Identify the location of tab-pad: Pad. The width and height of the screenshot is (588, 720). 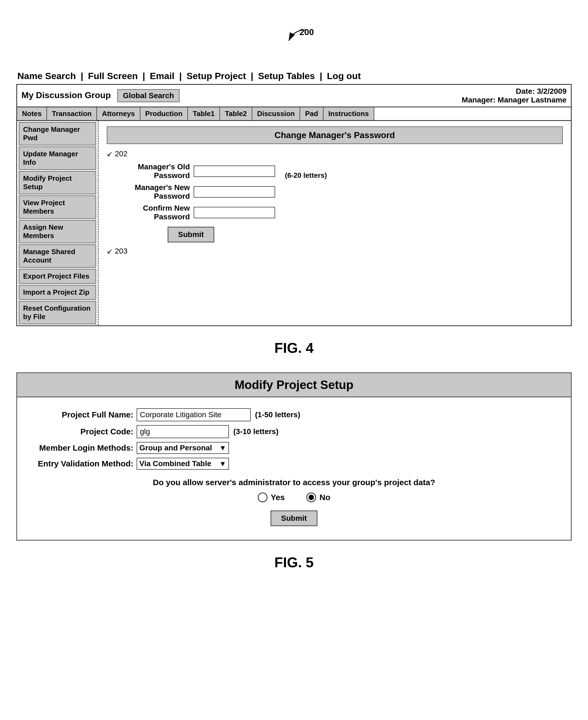
(312, 114).